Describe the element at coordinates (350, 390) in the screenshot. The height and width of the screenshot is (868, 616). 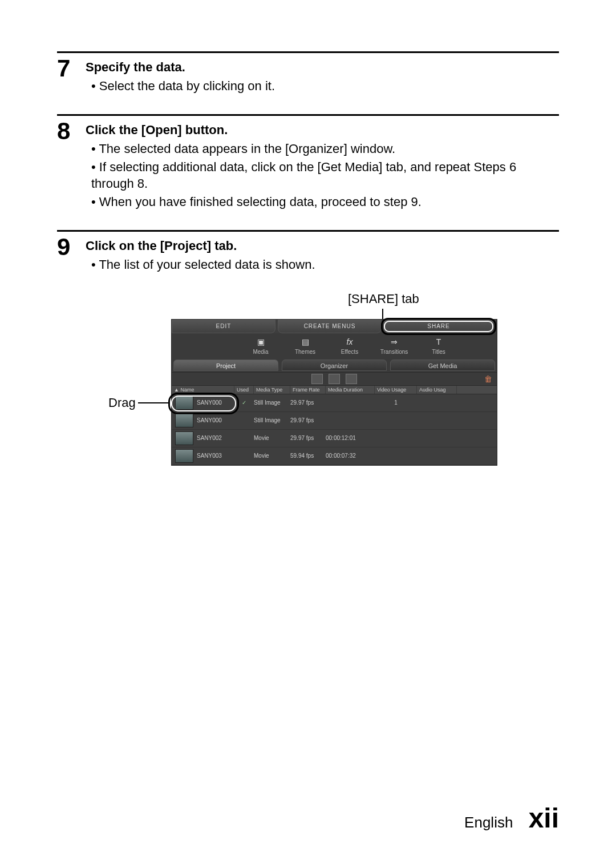
I see `col-media-duration: Media Duration` at that location.